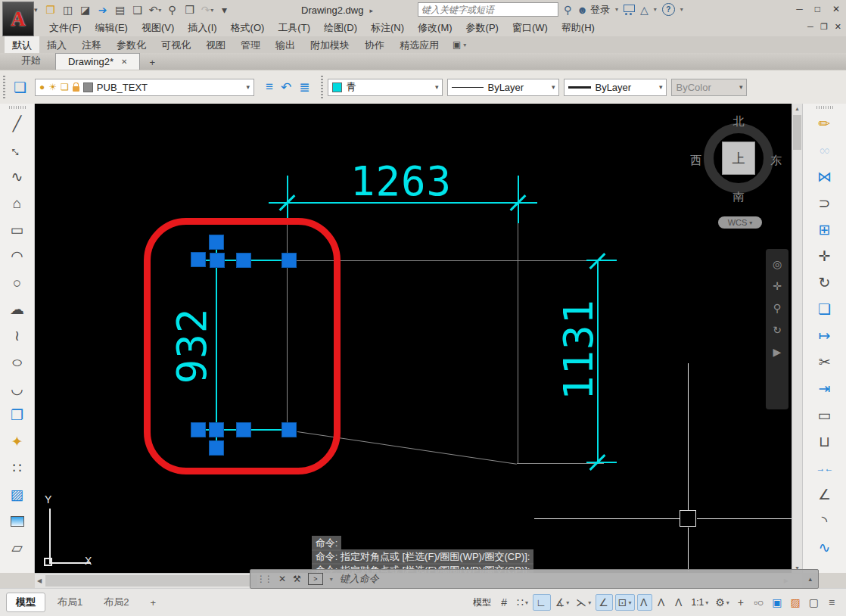 This screenshot has width=846, height=616. Describe the element at coordinates (124, 62) in the screenshot. I see `tab-close-icon: ✕` at that location.